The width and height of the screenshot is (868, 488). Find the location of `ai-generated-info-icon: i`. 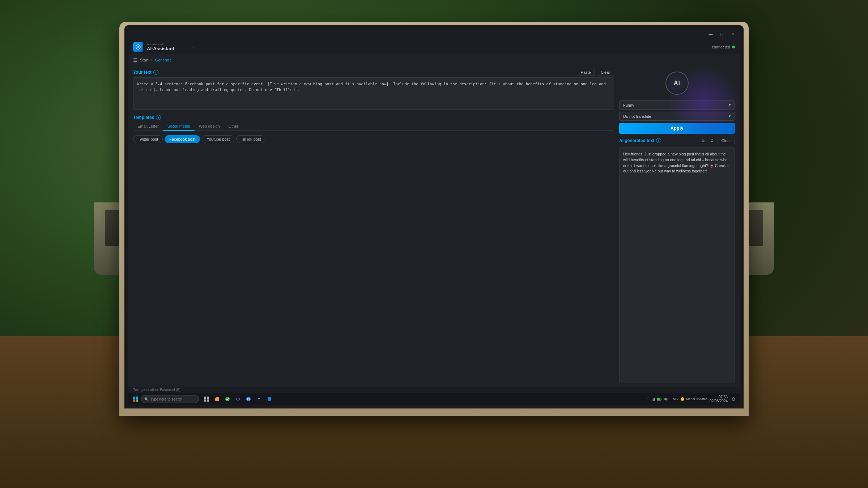

ai-generated-info-icon: i is located at coordinates (659, 141).